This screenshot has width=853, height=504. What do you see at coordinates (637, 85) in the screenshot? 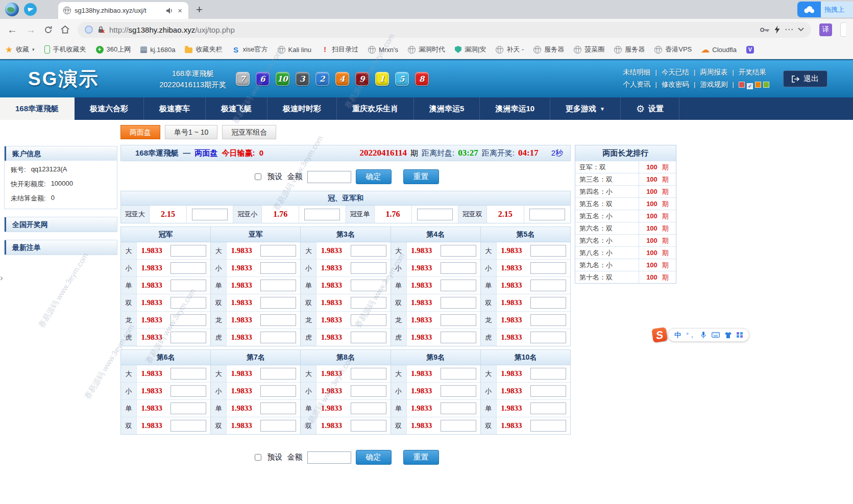
I see `header-link: 个人资讯` at bounding box center [637, 85].